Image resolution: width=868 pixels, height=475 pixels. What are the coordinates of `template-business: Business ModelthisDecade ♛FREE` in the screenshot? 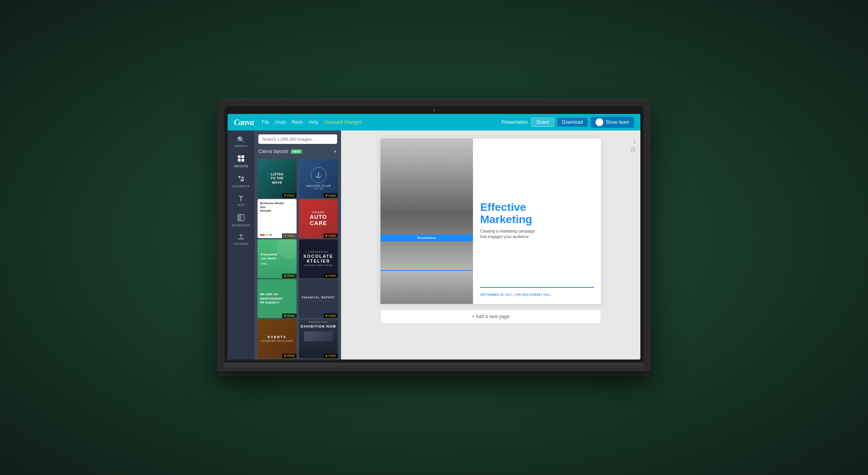 It's located at (277, 218).